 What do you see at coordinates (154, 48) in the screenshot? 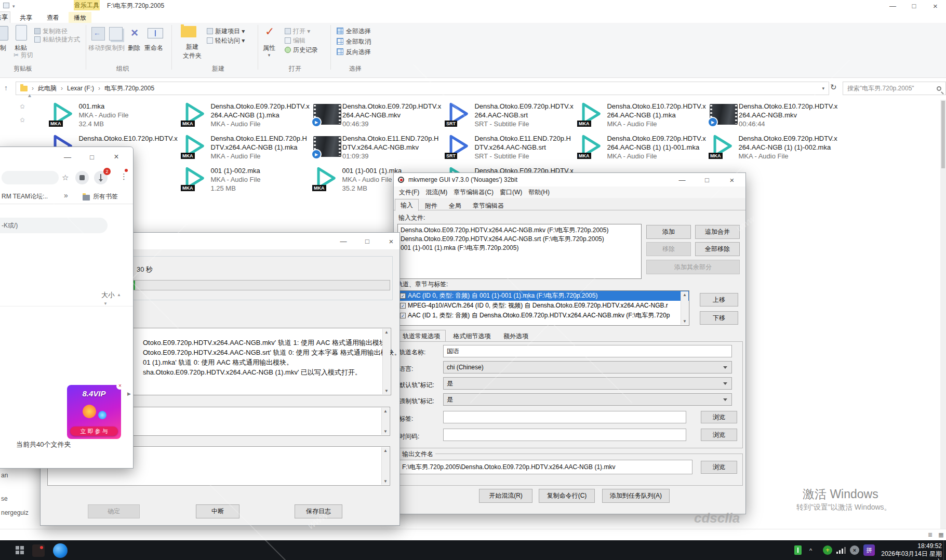
I see `rename-button: 重命名` at bounding box center [154, 48].